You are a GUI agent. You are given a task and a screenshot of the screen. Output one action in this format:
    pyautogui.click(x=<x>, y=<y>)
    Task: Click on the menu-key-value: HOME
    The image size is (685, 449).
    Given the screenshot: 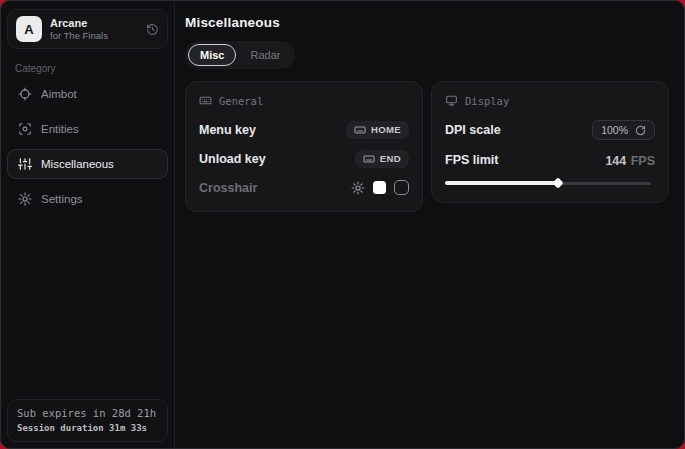 What is the action you would take?
    pyautogui.click(x=386, y=130)
    